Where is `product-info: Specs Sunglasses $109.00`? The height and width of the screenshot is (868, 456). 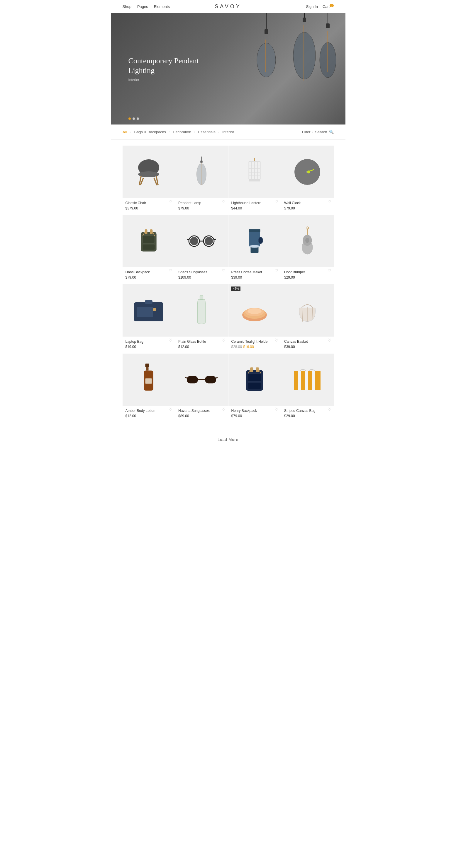 product-info: Specs Sunglasses $109.00 is located at coordinates (202, 276).